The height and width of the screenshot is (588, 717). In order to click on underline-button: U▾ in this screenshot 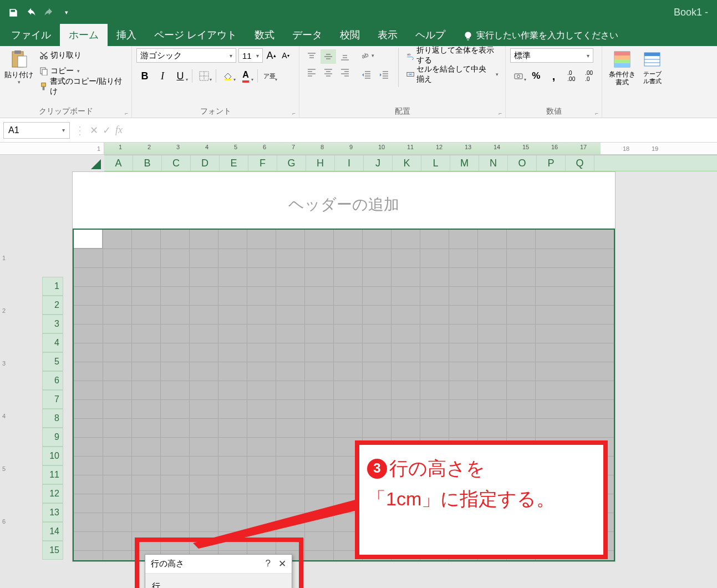, I will do `click(180, 76)`.